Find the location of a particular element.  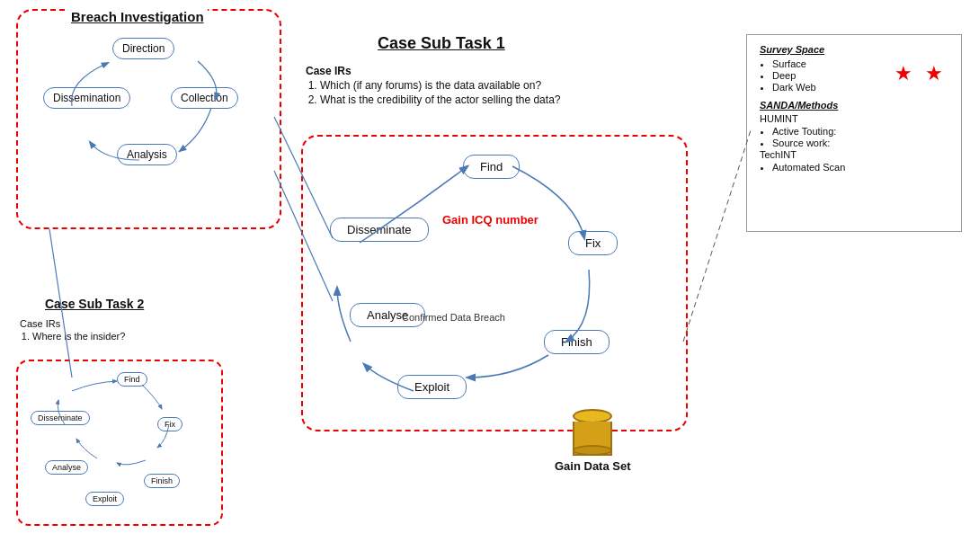

cn-finish: Finish is located at coordinates (577, 342).